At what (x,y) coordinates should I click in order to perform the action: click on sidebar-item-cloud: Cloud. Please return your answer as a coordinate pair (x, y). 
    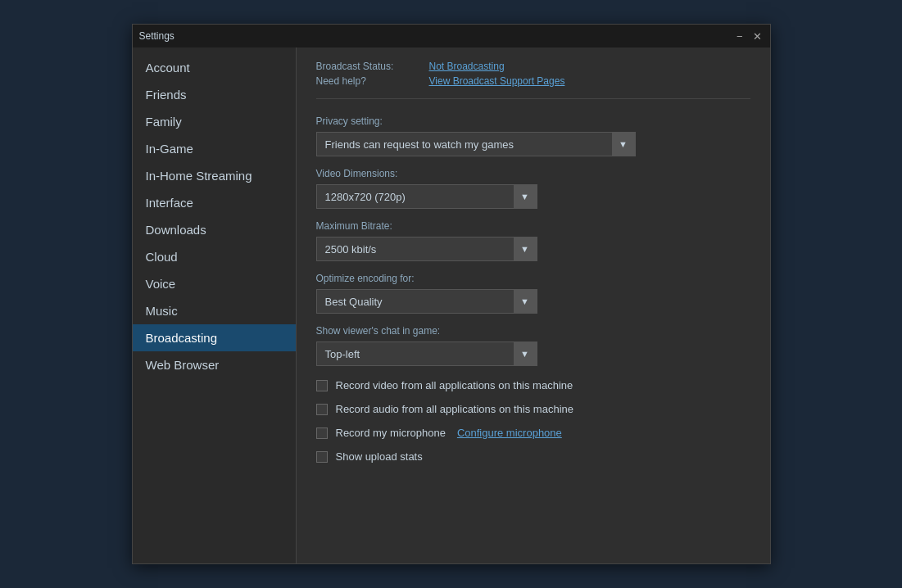
    Looking at the image, I should click on (215, 257).